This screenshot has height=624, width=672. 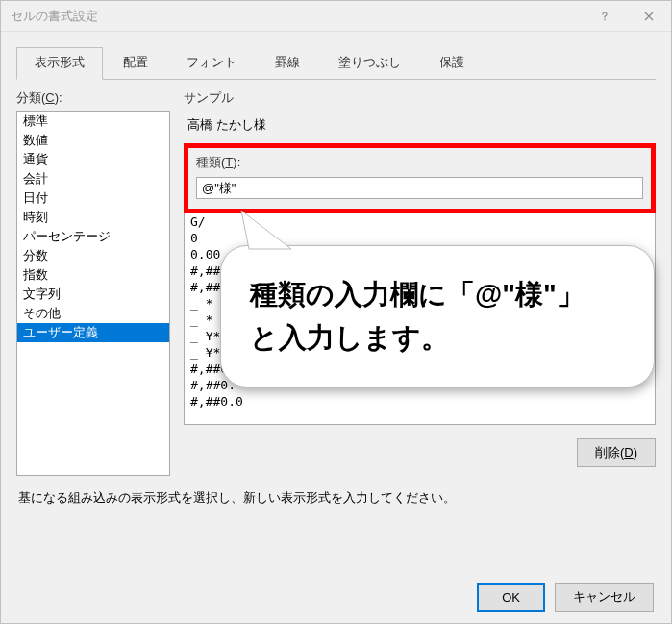 I want to click on sample-label: サンプル, so click(x=419, y=98).